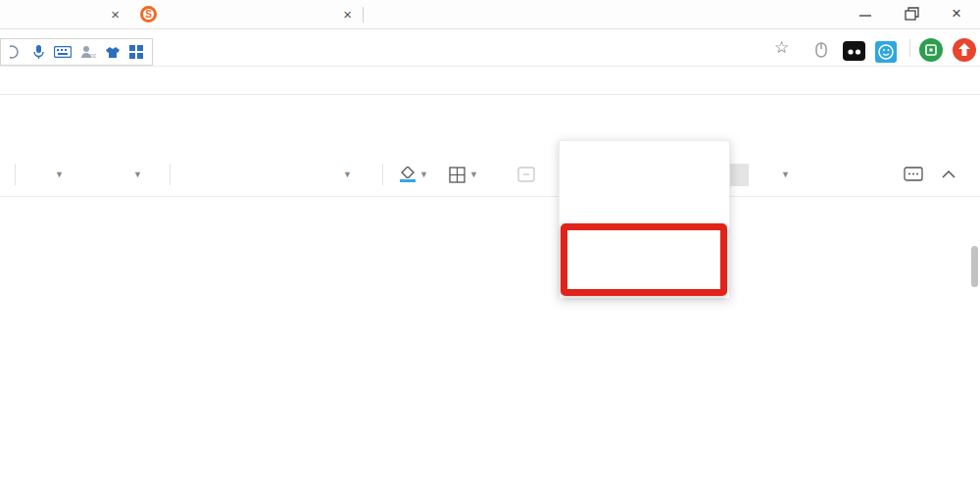 This screenshot has width=980, height=487. I want to click on vertical-scrollbar, so click(974, 267).